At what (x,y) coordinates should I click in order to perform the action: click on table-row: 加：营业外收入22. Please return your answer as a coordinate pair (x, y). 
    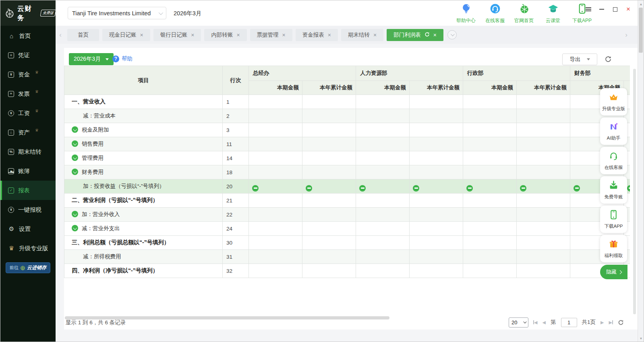
    Looking at the image, I should click on (347, 215).